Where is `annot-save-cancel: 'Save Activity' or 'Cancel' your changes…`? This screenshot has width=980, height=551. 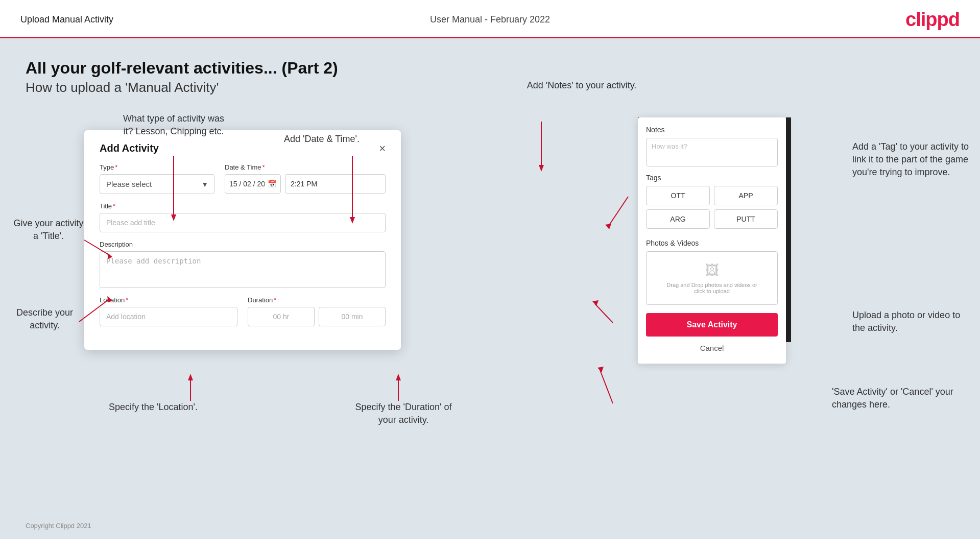 annot-save-cancel: 'Save Activity' or 'Cancel' your changes… is located at coordinates (901, 398).